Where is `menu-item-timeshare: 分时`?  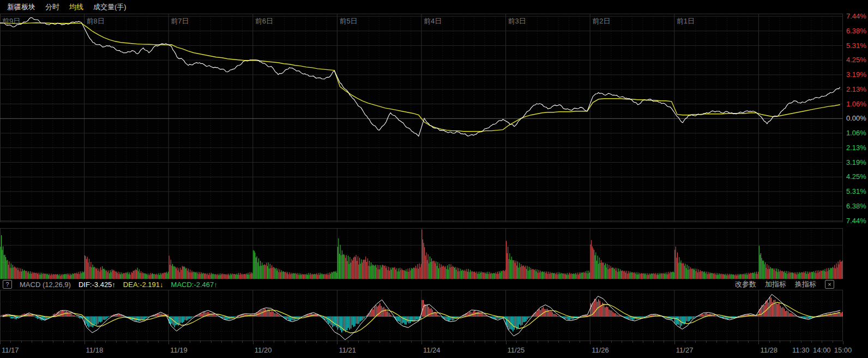
menu-item-timeshare: 分时 is located at coordinates (52, 7).